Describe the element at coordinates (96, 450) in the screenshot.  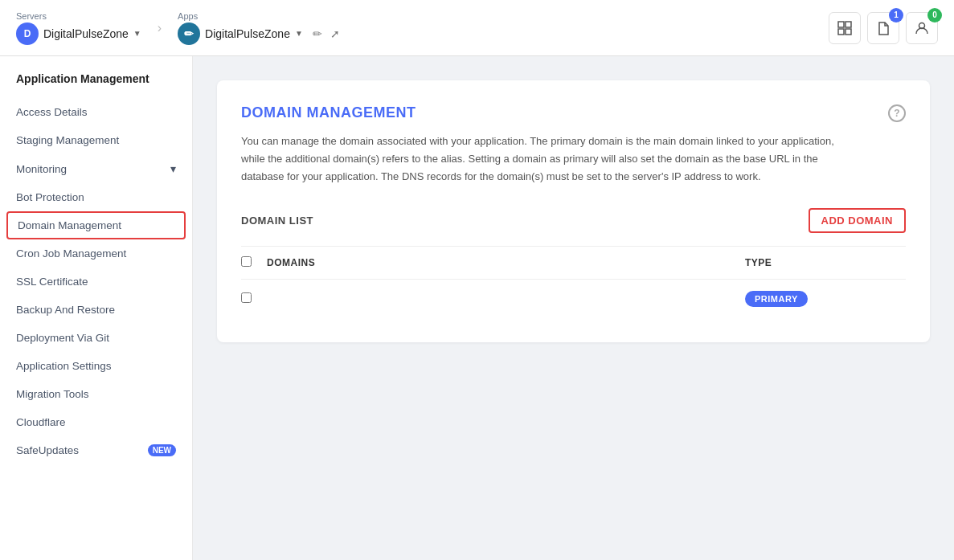
I see `sidebar-item-safeupdates: SafeUpdates NEW` at that location.